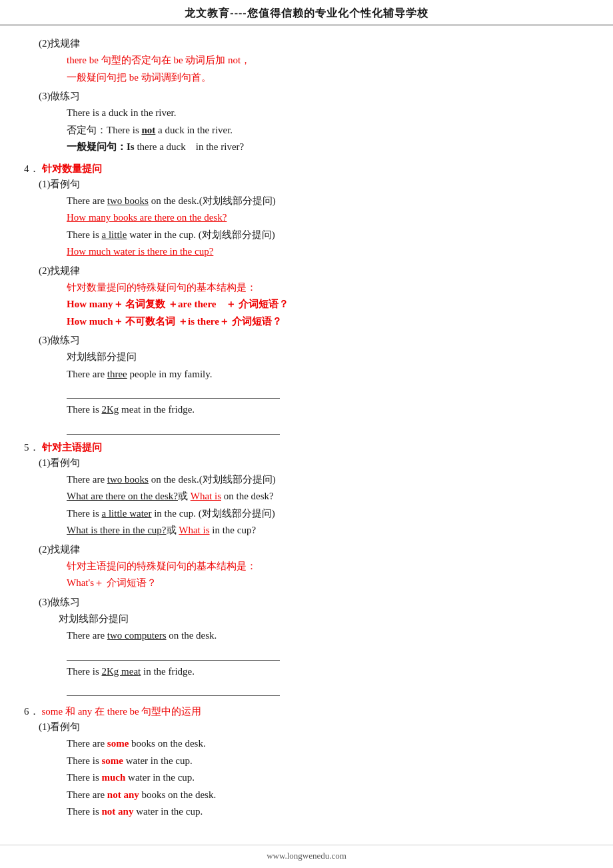 This screenshot has height=868, width=613. I want to click on exercise-5-s2: There is 2Kg meat in the fridge., so click(328, 672).